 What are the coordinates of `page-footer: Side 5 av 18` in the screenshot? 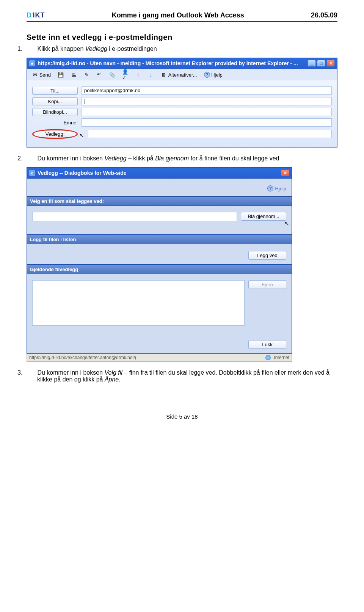 It's located at (182, 416).